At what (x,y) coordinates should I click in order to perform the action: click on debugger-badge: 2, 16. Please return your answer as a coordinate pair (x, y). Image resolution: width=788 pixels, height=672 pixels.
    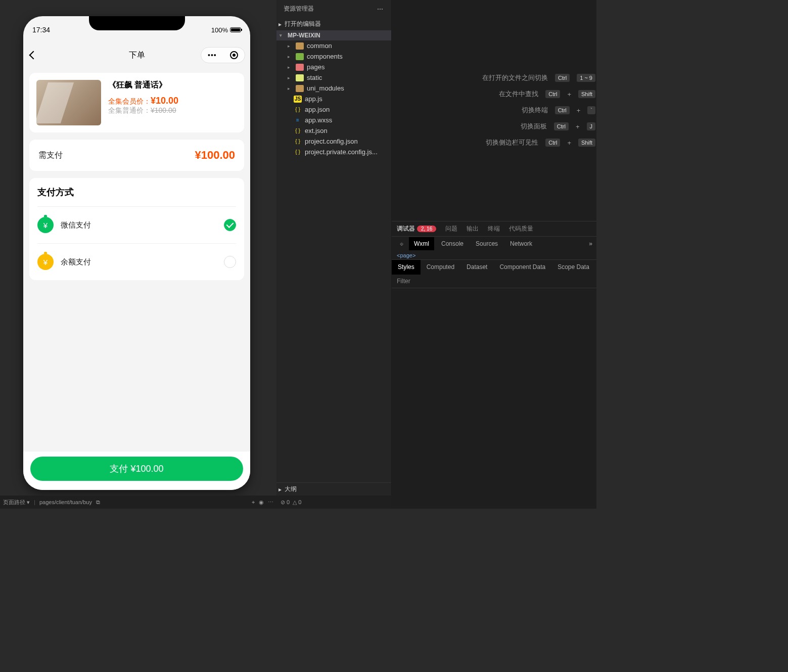
    Looking at the image, I should click on (427, 229).